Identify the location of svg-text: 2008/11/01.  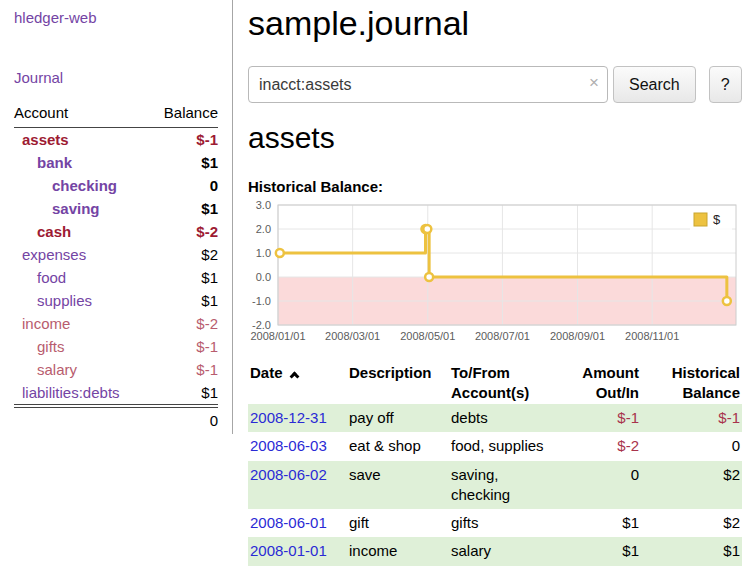
(652, 336).